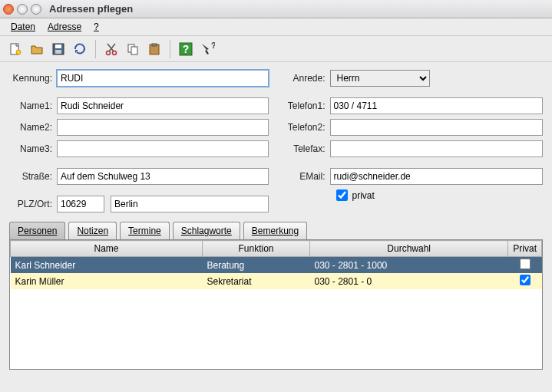  I want to click on label-kennung: Kennung:, so click(33, 78).